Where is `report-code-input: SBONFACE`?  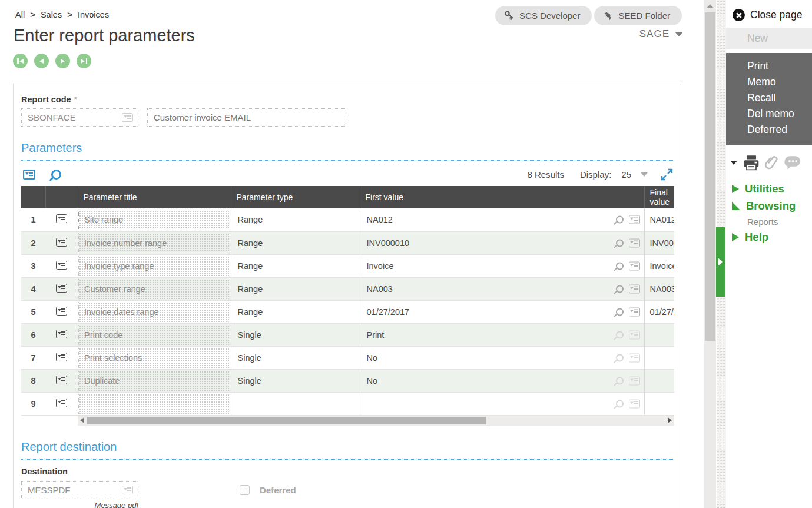 report-code-input: SBONFACE is located at coordinates (80, 118).